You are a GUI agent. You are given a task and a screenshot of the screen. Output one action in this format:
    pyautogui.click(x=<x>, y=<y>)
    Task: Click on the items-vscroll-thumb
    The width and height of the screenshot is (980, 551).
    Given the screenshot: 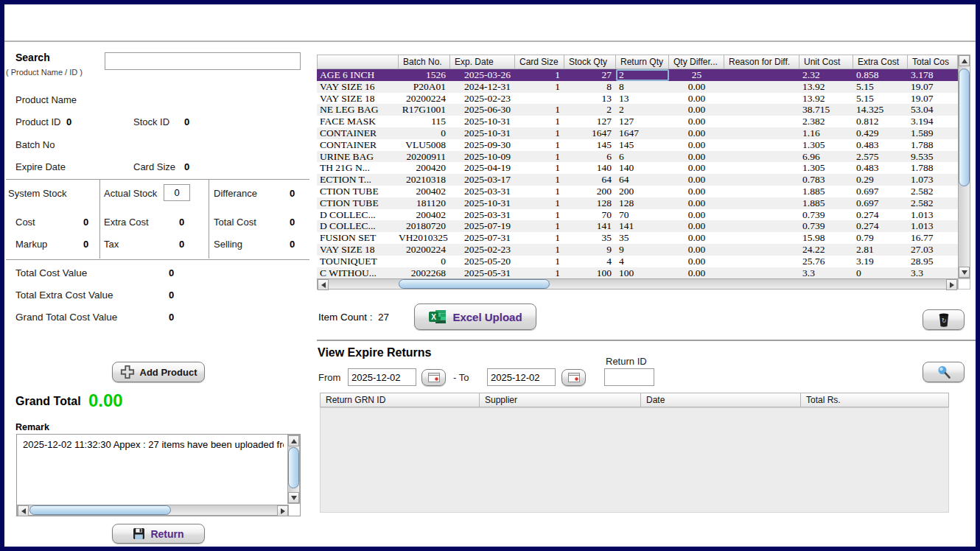 What is the action you would take?
    pyautogui.click(x=964, y=127)
    